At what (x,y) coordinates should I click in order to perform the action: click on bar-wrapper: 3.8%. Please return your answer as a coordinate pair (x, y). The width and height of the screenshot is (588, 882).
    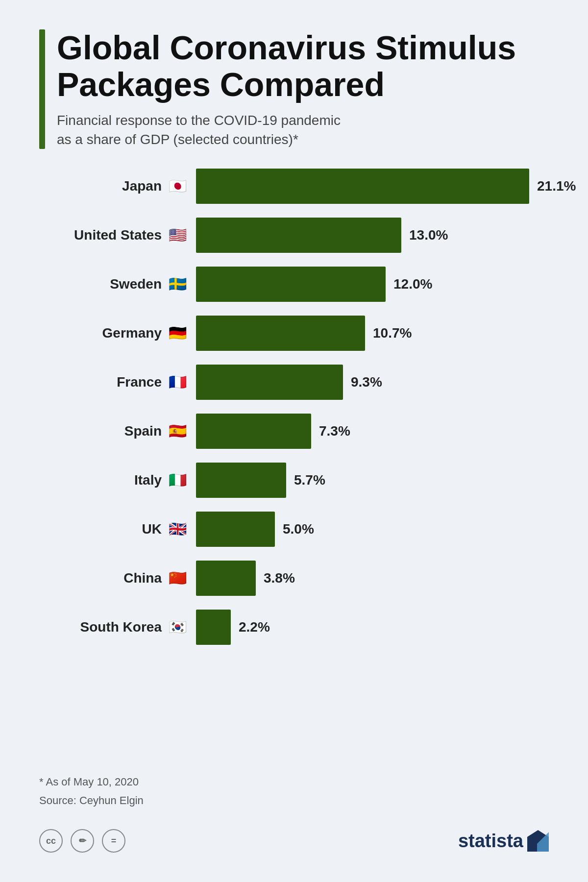
    Looking at the image, I should click on (372, 578).